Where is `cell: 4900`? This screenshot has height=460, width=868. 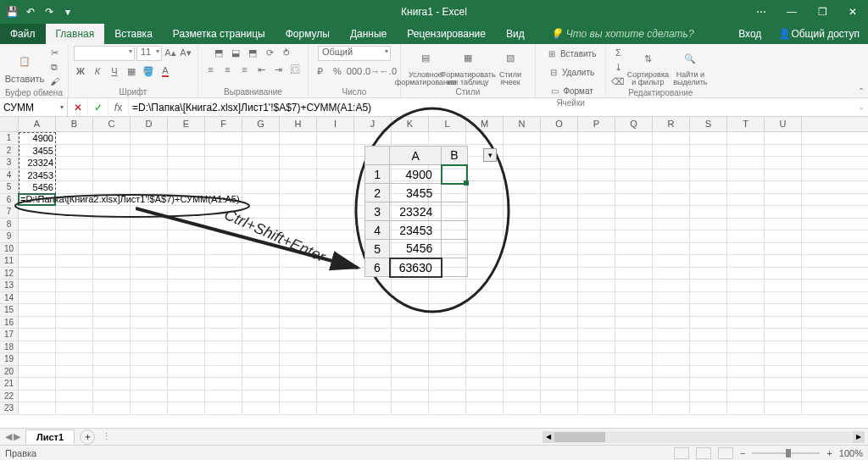 cell: 4900 is located at coordinates (37, 138).